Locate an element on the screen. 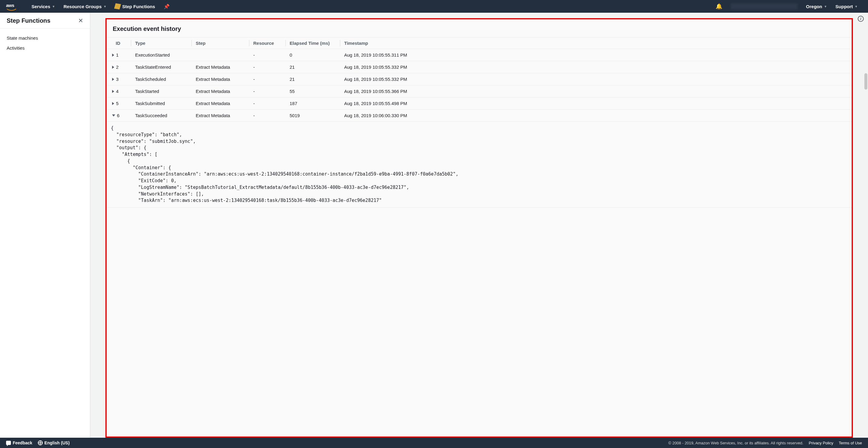 This screenshot has height=448, width=868. table-row: 3TaskScheduledExtract Metadata-21Aug 18,… is located at coordinates (479, 79).